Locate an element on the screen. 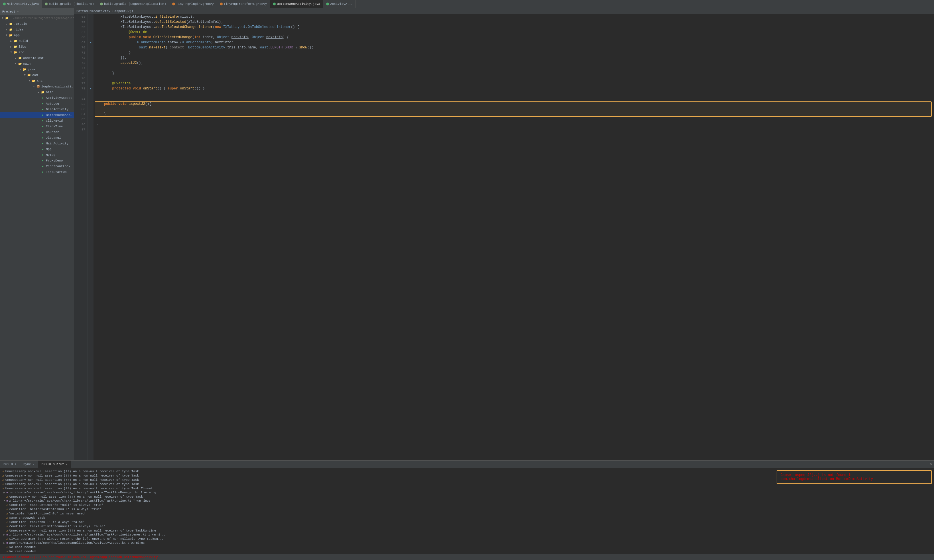 This screenshot has width=934, height=560. build-aa-warn-2: ⚠ No cast needed is located at coordinates (387, 551).